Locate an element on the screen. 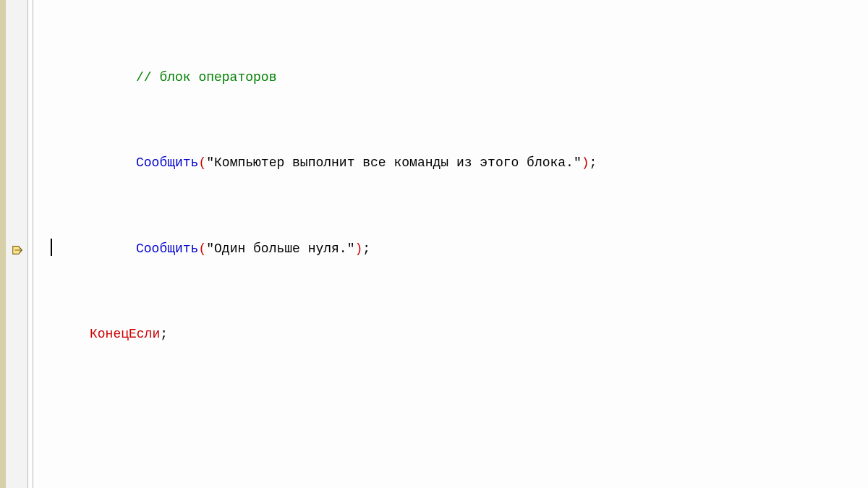  code-line: // блок операторов is located at coordinates (456, 78).